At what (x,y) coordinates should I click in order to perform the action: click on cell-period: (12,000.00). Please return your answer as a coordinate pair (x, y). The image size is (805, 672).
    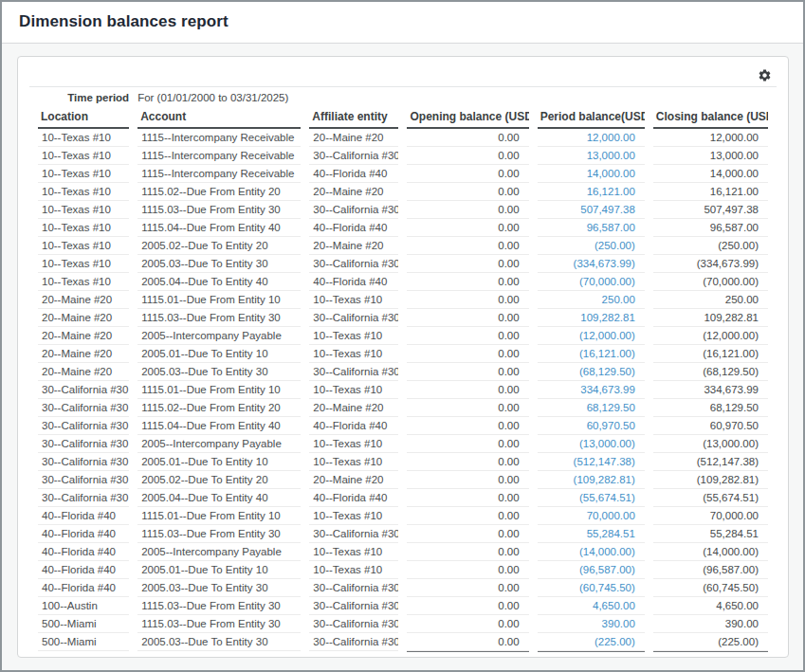
    Looking at the image, I should click on (592, 336).